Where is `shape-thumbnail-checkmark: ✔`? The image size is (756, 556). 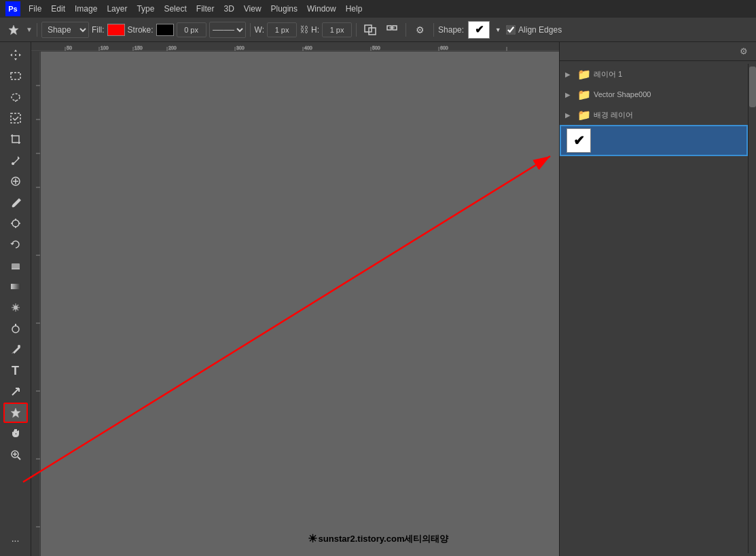 shape-thumbnail-checkmark: ✔ is located at coordinates (579, 141).